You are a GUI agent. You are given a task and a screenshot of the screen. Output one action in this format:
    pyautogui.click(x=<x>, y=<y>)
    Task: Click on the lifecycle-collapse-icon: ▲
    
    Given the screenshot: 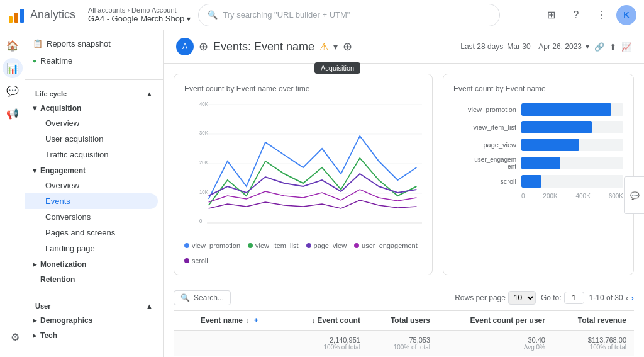 What is the action you would take?
    pyautogui.click(x=150, y=94)
    